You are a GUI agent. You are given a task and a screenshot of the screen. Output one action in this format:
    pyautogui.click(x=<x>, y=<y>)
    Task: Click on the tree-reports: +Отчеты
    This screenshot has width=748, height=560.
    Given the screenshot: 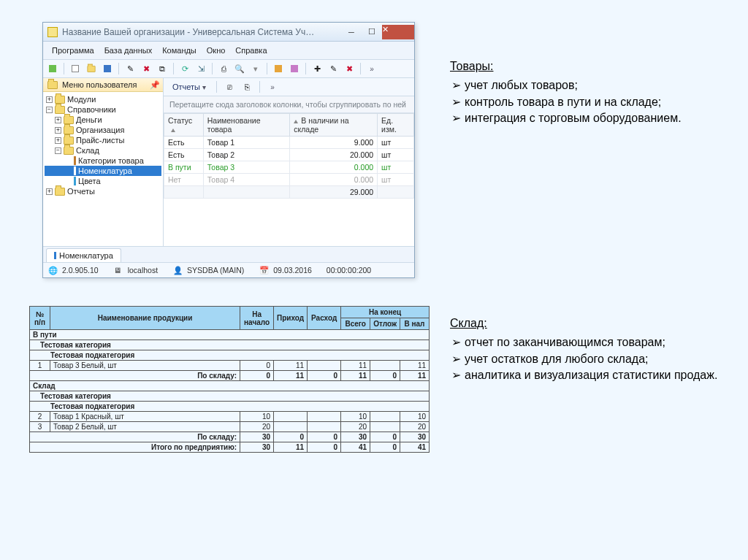 What is the action you would take?
    pyautogui.click(x=103, y=191)
    